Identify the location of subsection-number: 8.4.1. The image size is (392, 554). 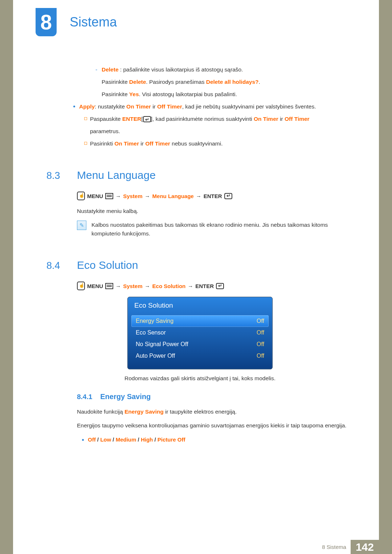
(85, 397).